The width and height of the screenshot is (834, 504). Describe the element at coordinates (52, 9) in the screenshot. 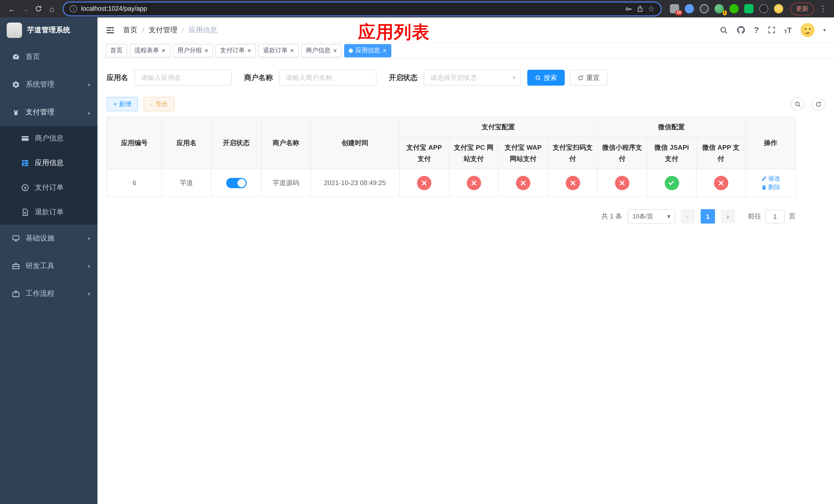

I see `browser-home-icon: ⌂` at that location.